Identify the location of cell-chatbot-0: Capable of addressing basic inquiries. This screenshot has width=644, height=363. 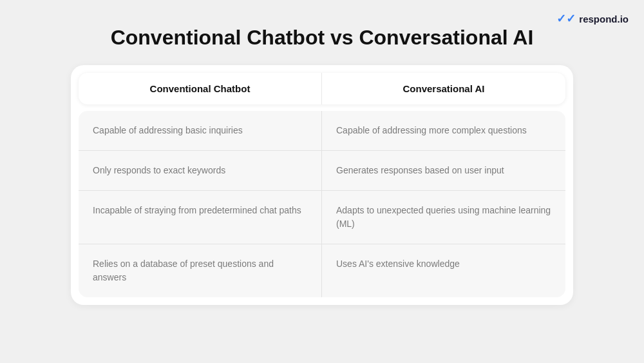
(200, 130).